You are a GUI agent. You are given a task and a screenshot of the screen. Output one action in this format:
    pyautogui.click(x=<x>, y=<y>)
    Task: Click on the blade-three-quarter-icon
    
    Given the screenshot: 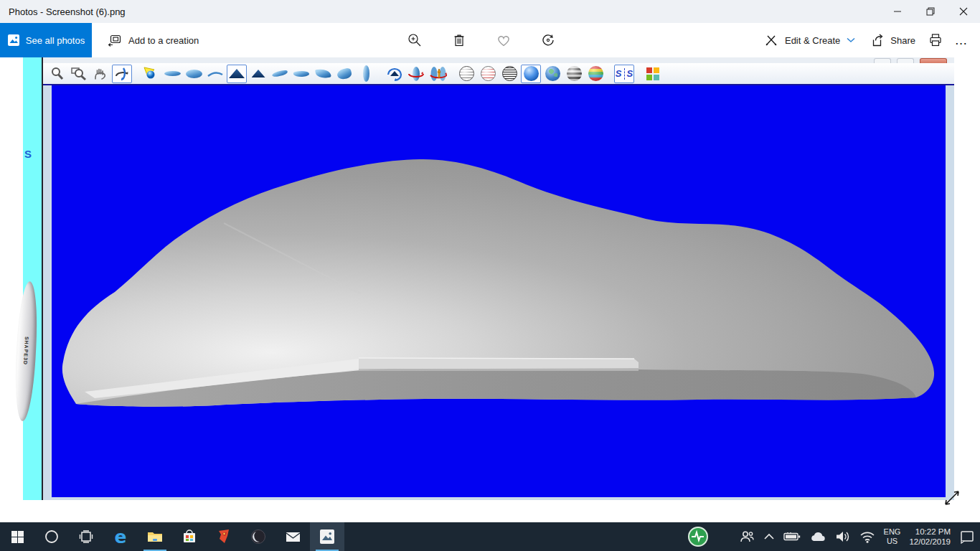 What is the action you would take?
    pyautogui.click(x=323, y=74)
    